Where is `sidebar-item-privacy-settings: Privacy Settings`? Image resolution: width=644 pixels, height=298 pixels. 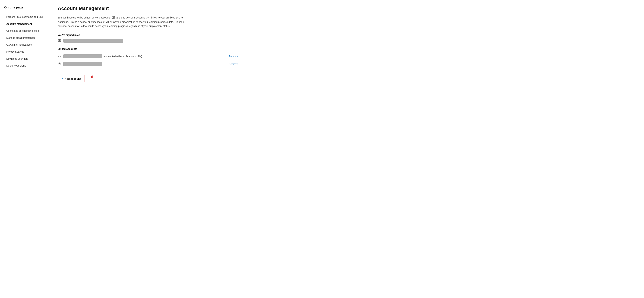
sidebar-item-privacy-settings: Privacy Settings is located at coordinates (26, 52).